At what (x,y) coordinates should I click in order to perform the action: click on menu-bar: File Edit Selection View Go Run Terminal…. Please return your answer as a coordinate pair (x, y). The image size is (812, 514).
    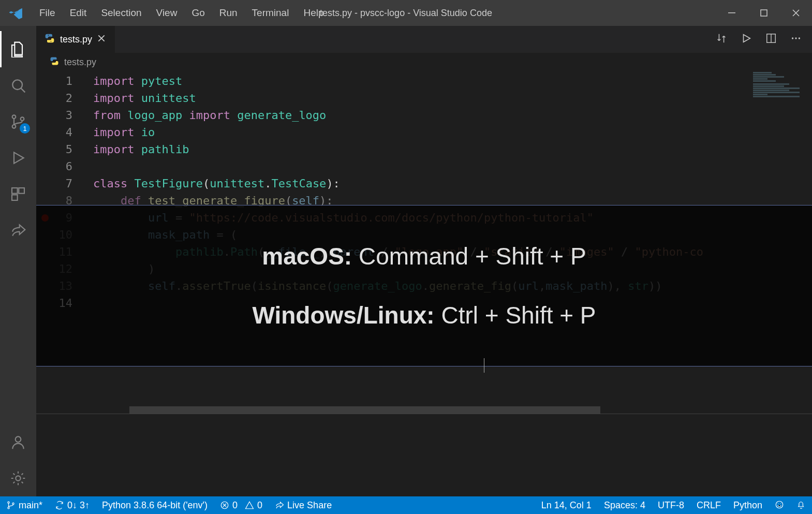
    Looking at the image, I should click on (182, 13).